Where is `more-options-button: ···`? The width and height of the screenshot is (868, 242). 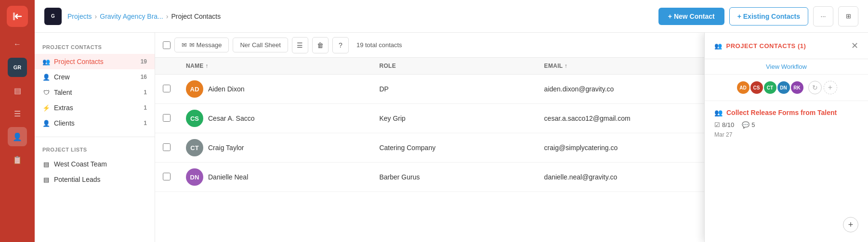 more-options-button: ··· is located at coordinates (823, 16).